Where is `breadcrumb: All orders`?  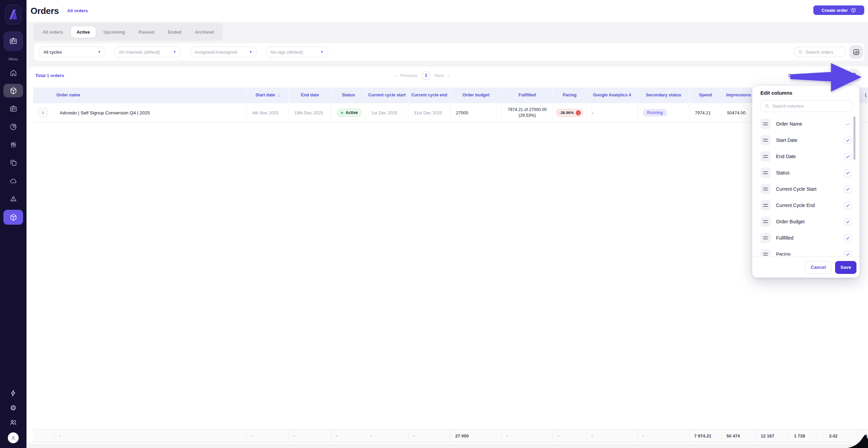
breadcrumb: All orders is located at coordinates (77, 11).